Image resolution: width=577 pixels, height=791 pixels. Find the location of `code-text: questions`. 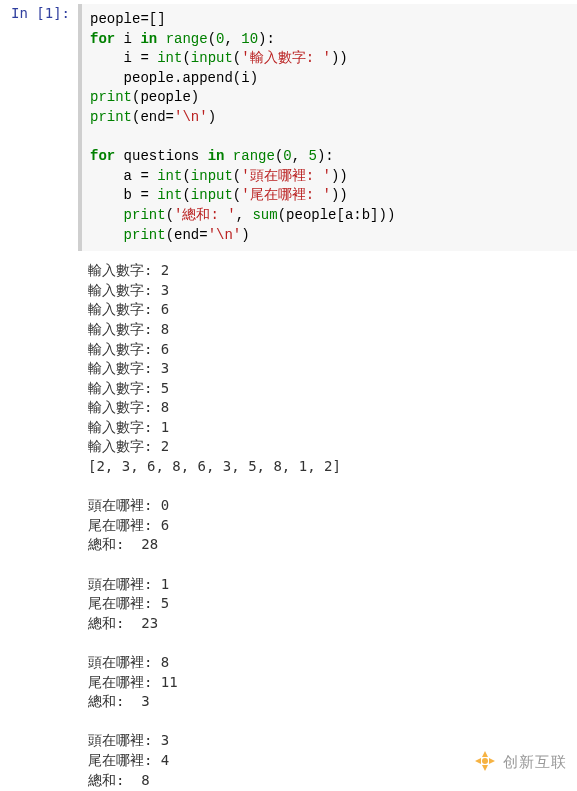

code-text: questions is located at coordinates (161, 156).